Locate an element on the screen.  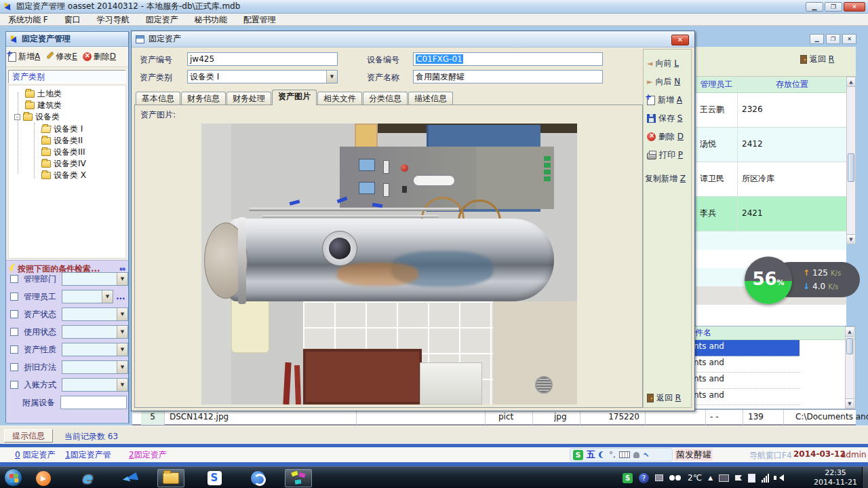
usage-status-combo: ▼ is located at coordinates (95, 332).